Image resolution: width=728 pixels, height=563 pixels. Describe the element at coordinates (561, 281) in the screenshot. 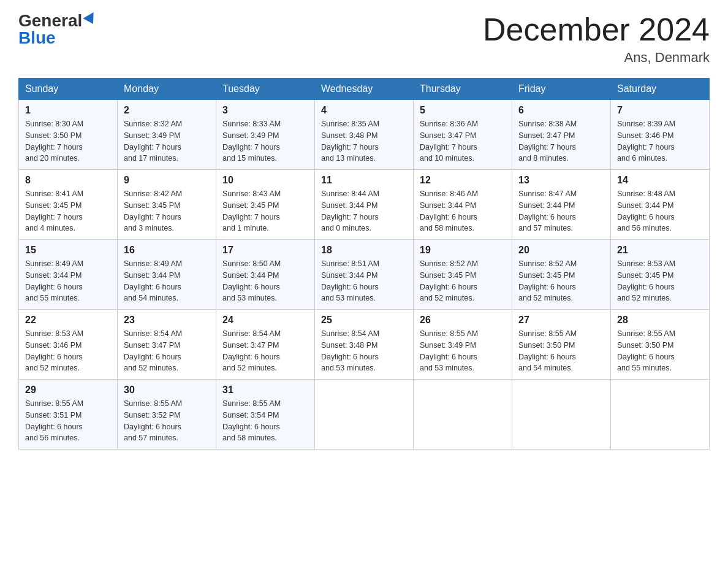

I see `day-info: Sunrise: 8:52 AMSunset: 3:45 PMDaylight:…` at that location.